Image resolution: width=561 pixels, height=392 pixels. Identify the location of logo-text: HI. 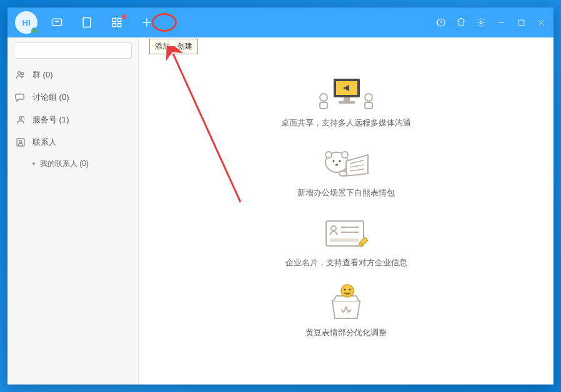
(26, 22).